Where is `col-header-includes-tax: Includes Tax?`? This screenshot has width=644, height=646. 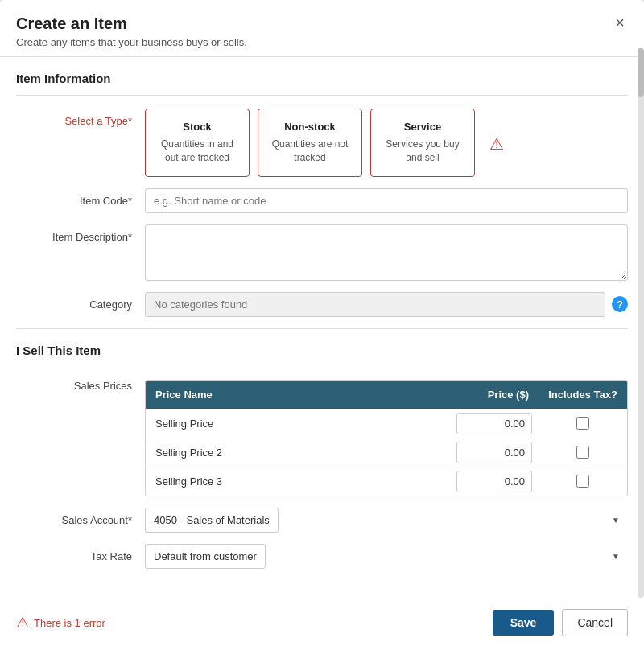
col-header-includes-tax: Includes Tax? is located at coordinates (583, 394).